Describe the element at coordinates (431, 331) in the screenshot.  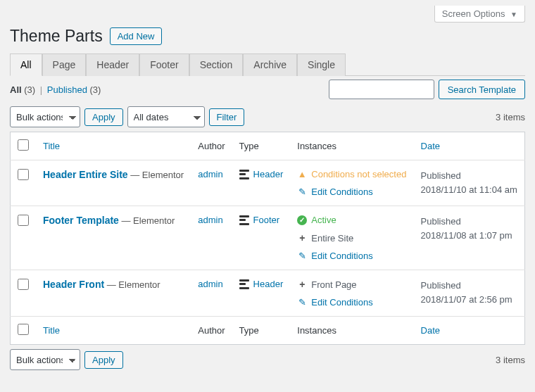
I see `col-date-foot: Date` at that location.